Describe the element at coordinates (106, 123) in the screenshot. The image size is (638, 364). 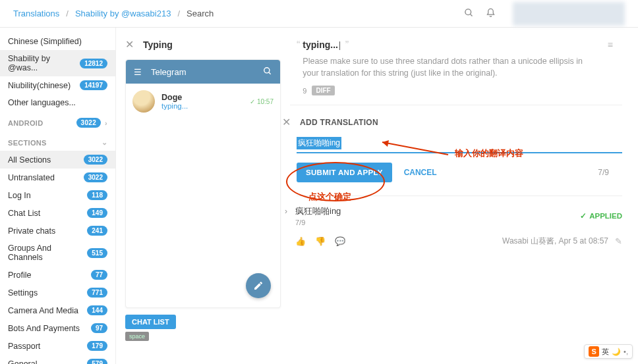
I see `chevron-right-icon: ›` at that location.